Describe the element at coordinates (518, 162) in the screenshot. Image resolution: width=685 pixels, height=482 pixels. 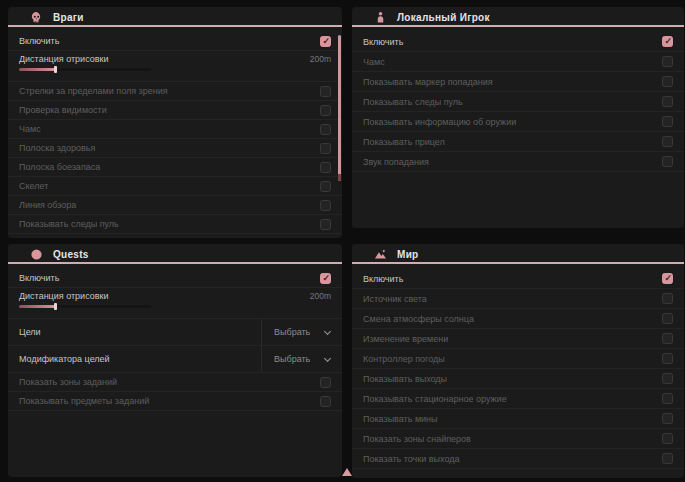
I see `local-player-row-6: Звук попадания` at that location.